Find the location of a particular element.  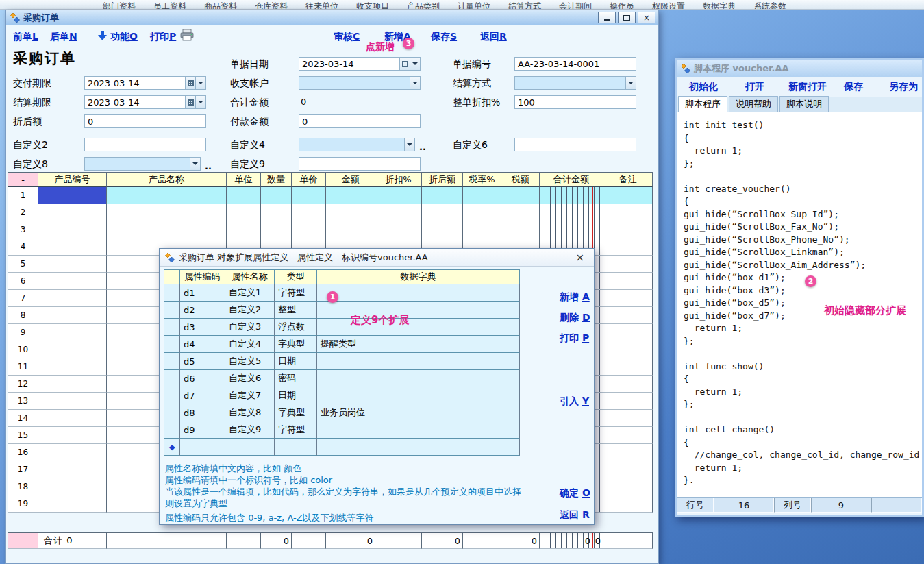

row-number: 11 is located at coordinates (23, 367).